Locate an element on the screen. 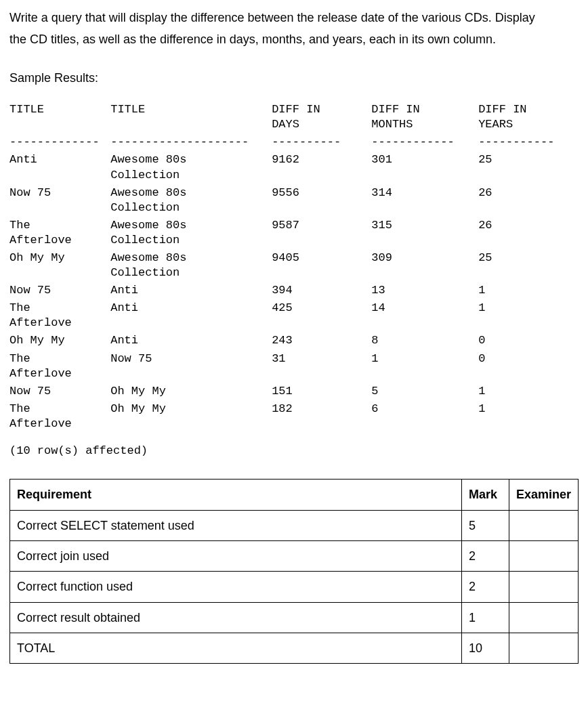 Image resolution: width=588 pixels, height=703 pixels. question-line2: the CD titles, as well as the difference… is located at coordinates (253, 39).